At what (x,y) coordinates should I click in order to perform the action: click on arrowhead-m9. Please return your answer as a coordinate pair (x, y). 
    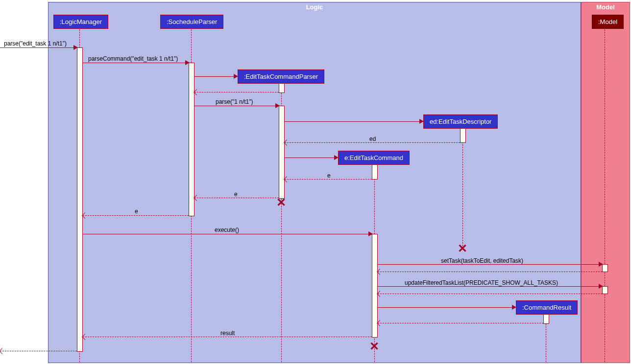
    Looking at the image, I should click on (601, 264).